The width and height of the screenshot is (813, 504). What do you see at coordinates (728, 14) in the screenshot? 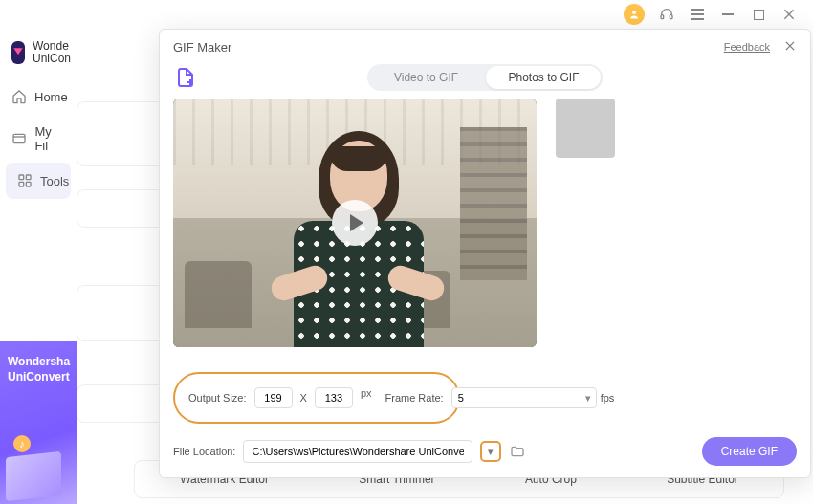
I see `window-minimize-button` at bounding box center [728, 14].